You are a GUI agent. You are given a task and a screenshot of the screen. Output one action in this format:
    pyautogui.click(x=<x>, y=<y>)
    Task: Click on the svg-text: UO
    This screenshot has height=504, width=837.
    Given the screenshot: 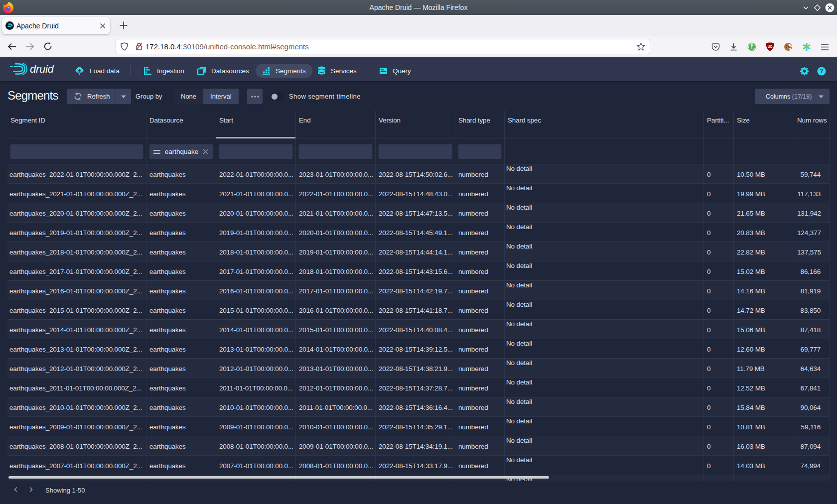 What is the action you would take?
    pyautogui.click(x=770, y=47)
    